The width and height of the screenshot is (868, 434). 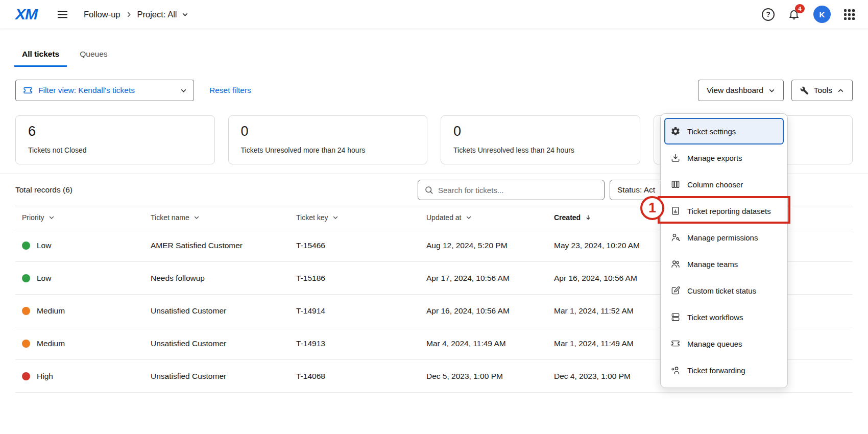 What do you see at coordinates (540, 150) in the screenshot?
I see `stat-label: Tickets Unresolved less than 24 hours` at bounding box center [540, 150].